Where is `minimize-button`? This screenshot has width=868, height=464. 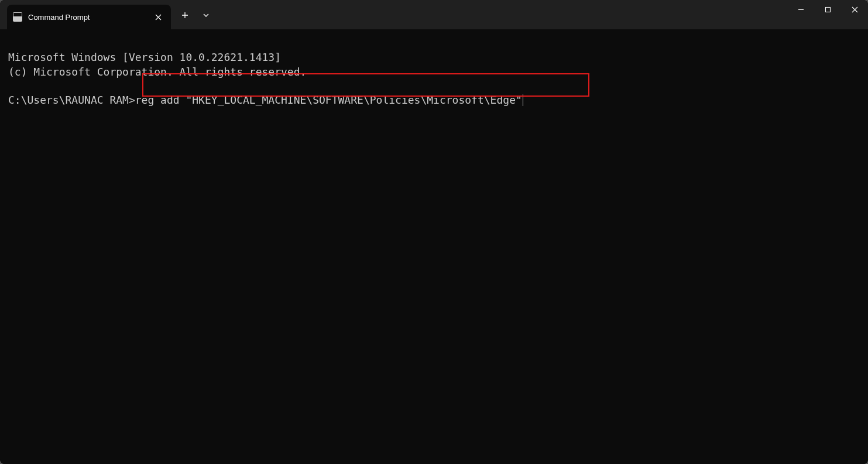 minimize-button is located at coordinates (801, 9).